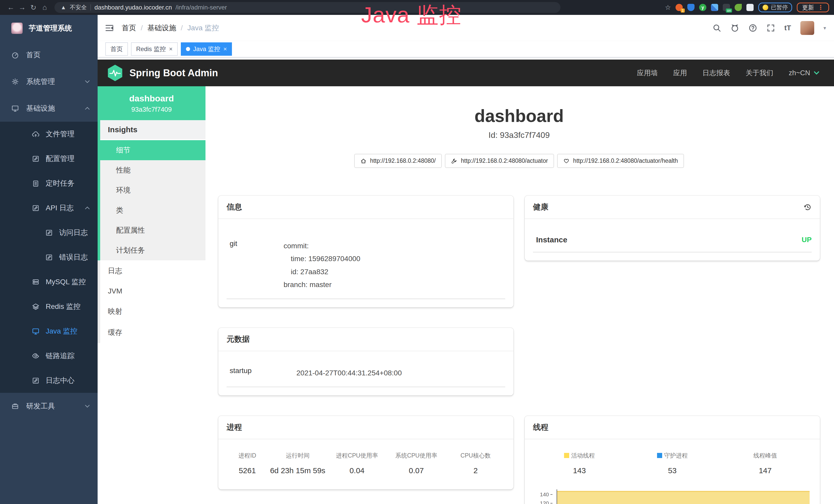  Describe the element at coordinates (765, 463) in the screenshot. I see `legend-peak-threads: 线程峰值 147` at that location.